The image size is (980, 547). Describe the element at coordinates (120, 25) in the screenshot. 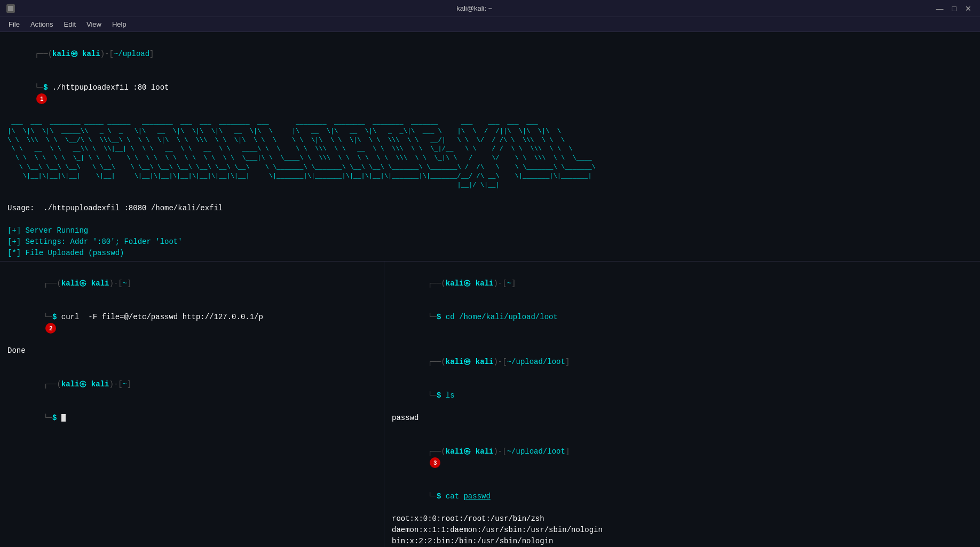

I see `menu-help: Help` at that location.